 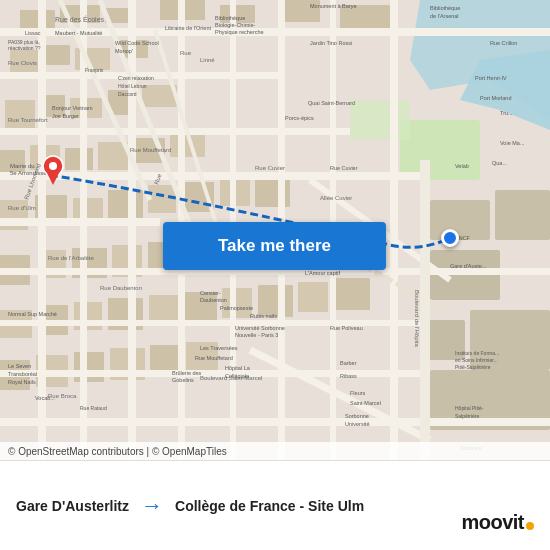 What do you see at coordinates (450, 238) in the screenshot?
I see `origin-dot` at bounding box center [450, 238].